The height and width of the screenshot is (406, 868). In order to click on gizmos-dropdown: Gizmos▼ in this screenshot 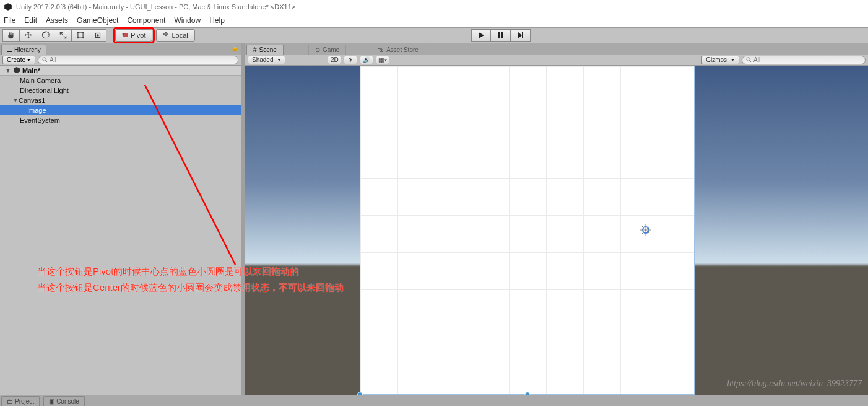, I will do `click(721, 60)`.